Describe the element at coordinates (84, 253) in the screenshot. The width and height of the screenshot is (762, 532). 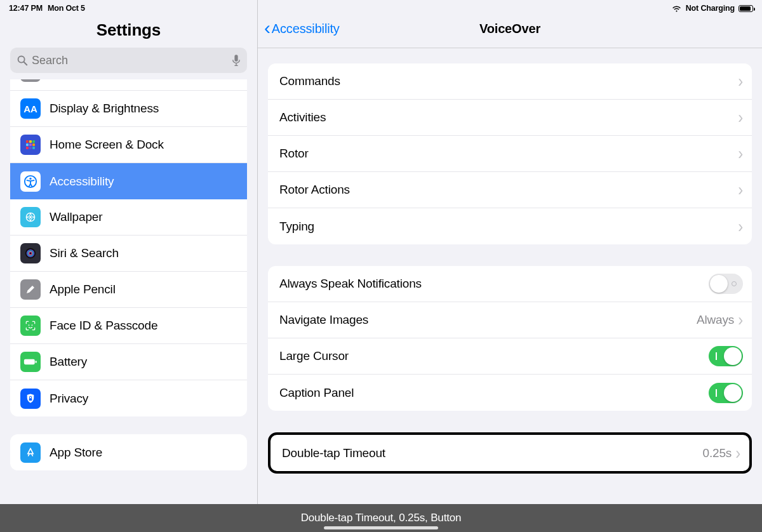
I see `sidebar-item-label: Siri & Search` at that location.